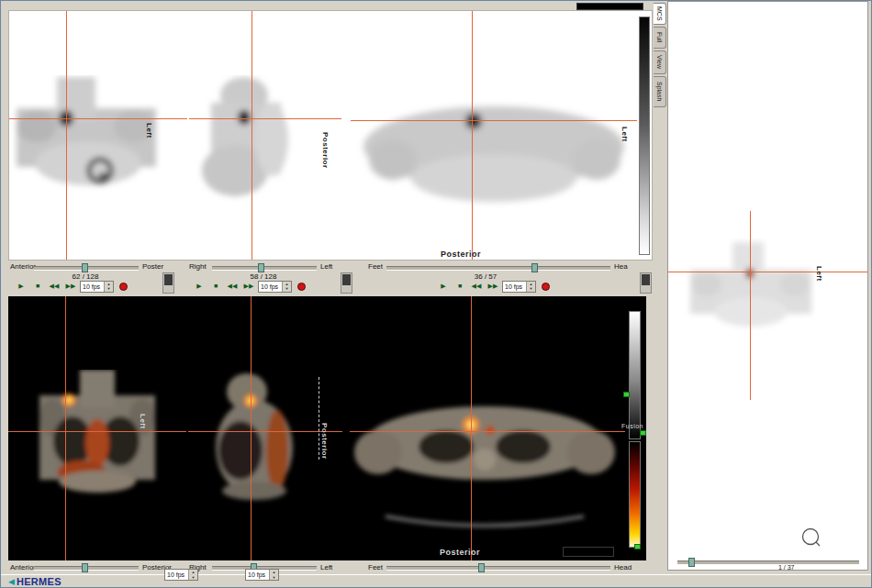 The image size is (872, 588). What do you see at coordinates (494, 286) in the screenshot?
I see `axial-cine-controls: ▶ ■ ◀◀ ▶▶ 10 fps ▲ ▼` at bounding box center [494, 286].